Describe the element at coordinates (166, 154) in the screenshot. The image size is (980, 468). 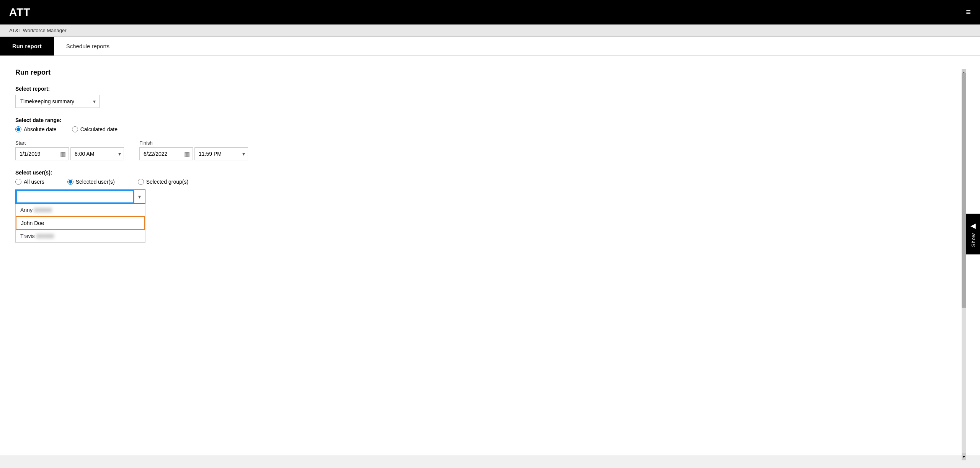
I see `finish-date-input` at that location.